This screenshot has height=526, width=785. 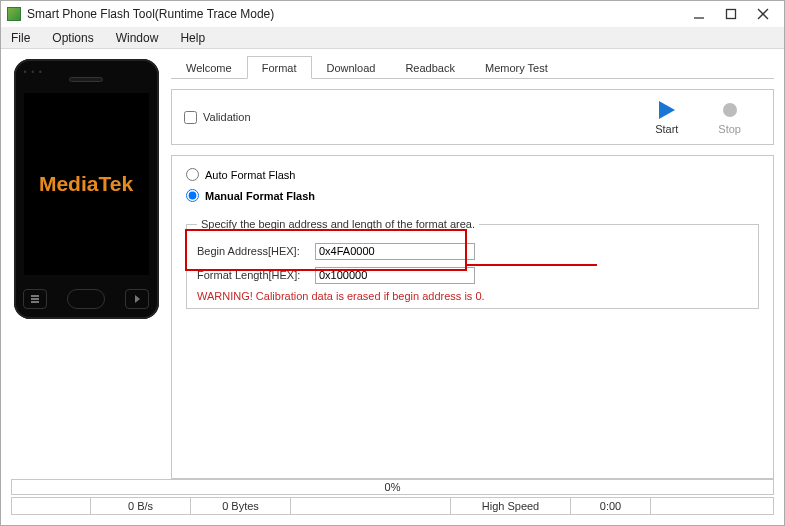 I want to click on radio-auto-format: Auto Format Flash, so click(x=472, y=174).